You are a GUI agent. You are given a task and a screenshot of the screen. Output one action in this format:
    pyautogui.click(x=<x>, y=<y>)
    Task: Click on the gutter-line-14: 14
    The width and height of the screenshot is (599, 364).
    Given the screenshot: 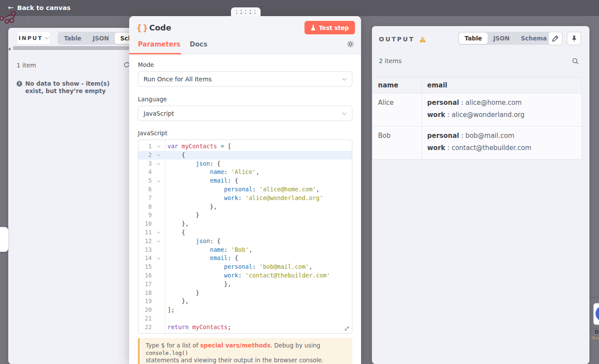 What is the action you would take?
    pyautogui.click(x=151, y=258)
    